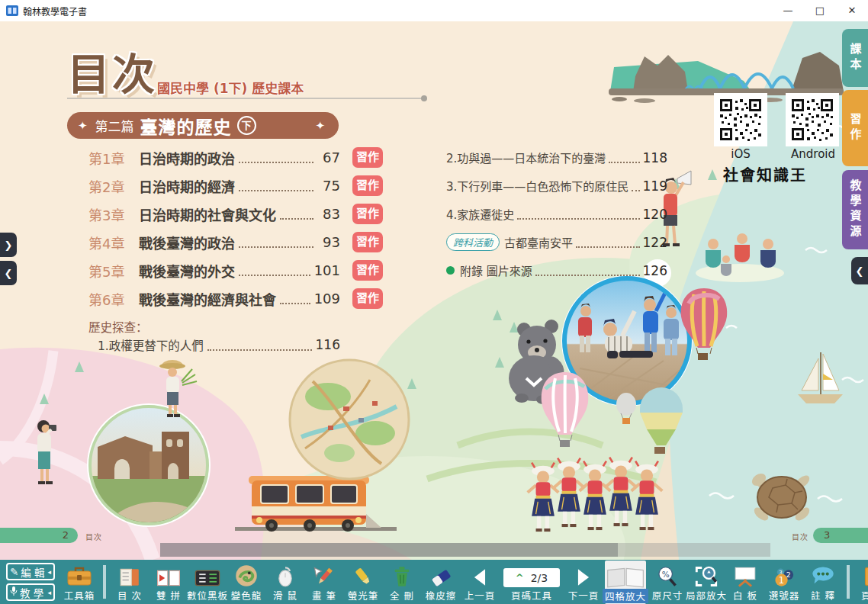 This screenshot has height=604, width=868. What do you see at coordinates (741, 154) in the screenshot?
I see `qr-ios-label: iOS` at bounding box center [741, 154].